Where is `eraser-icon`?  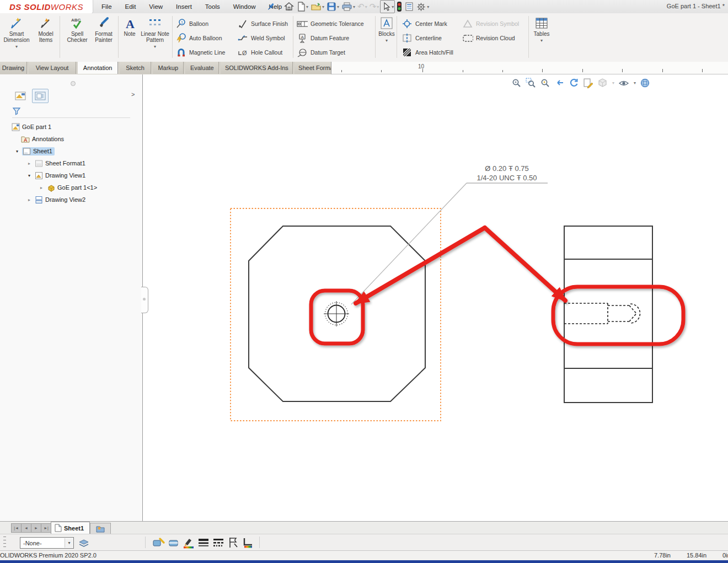
eraser-icon is located at coordinates (174, 543).